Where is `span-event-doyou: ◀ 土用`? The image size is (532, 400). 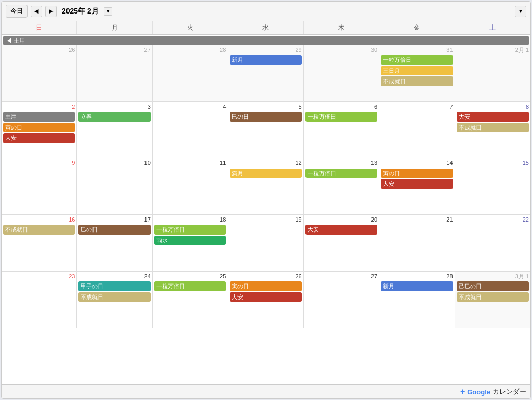
span-event-doyou: ◀ 土用 is located at coordinates (266, 41).